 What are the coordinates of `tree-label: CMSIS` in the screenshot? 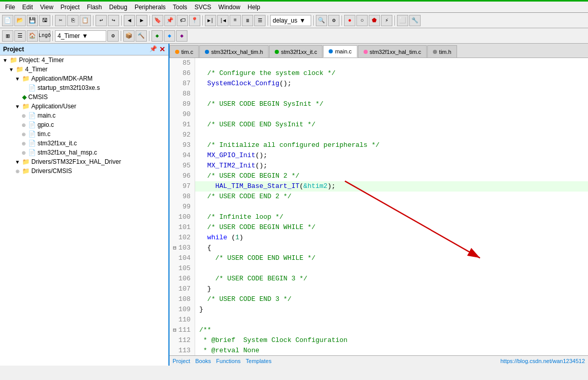 It's located at (38, 97).